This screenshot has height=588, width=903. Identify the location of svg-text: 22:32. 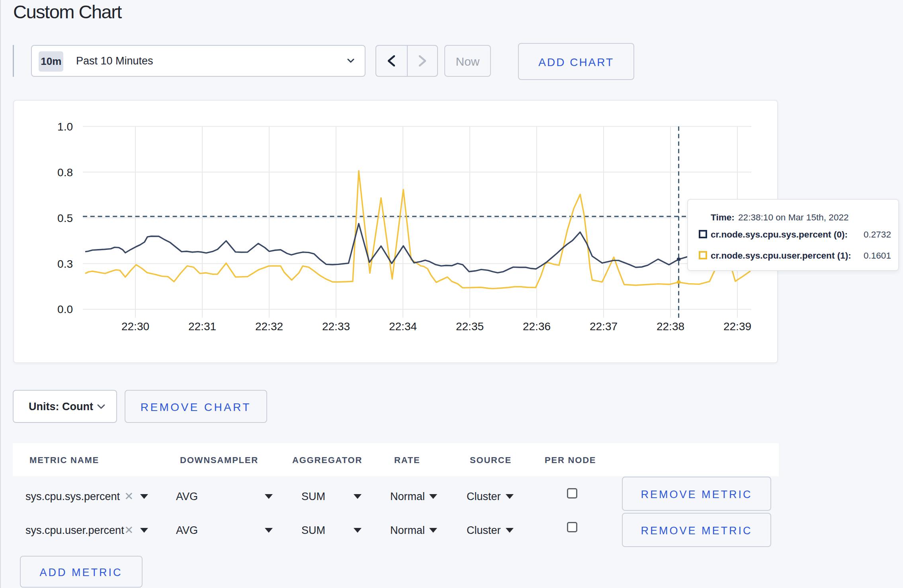
(269, 326).